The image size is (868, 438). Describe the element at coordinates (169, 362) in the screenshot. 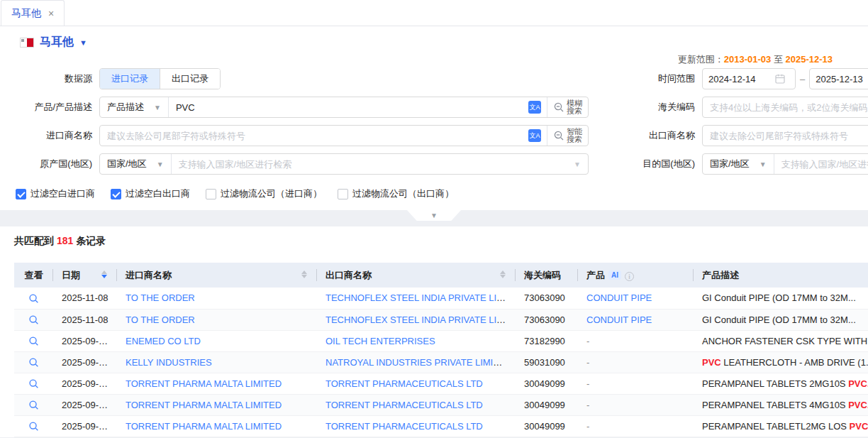

I see `importer-link: KELLY INDUSTRIES` at that location.